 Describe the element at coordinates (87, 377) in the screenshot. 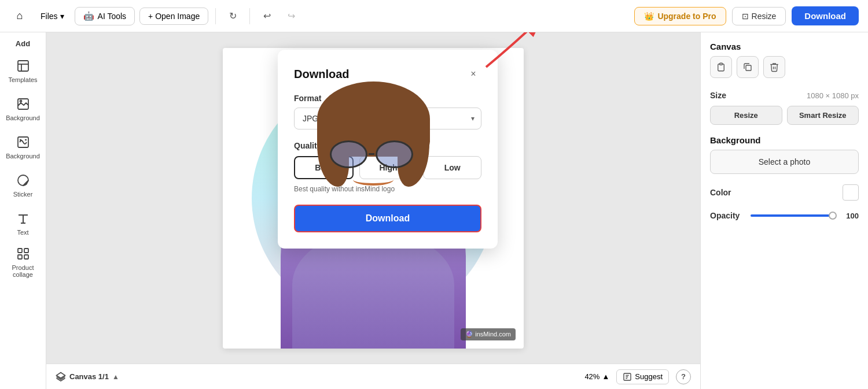

I see `layers-button: Canvas 1/1 ▲` at that location.